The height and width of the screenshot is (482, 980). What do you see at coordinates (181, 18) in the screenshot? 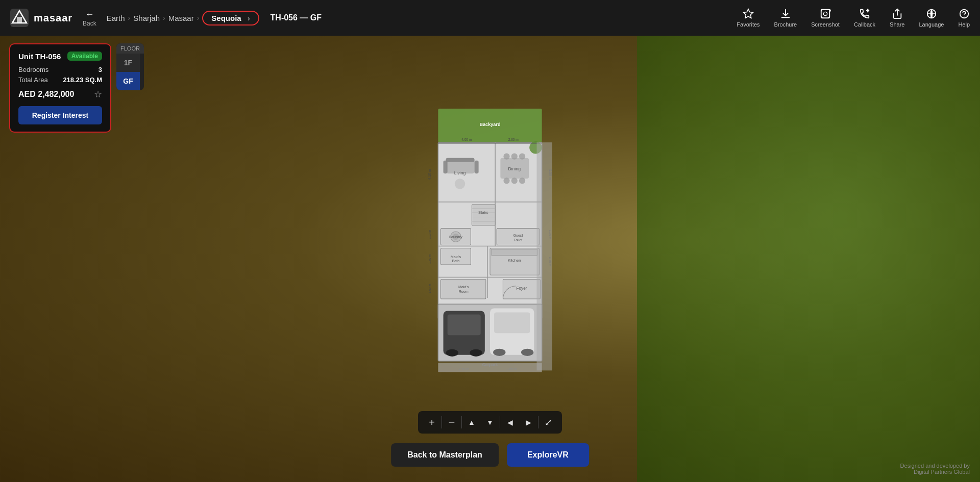
I see `breadcrumb-masaar: Masaar` at bounding box center [181, 18].